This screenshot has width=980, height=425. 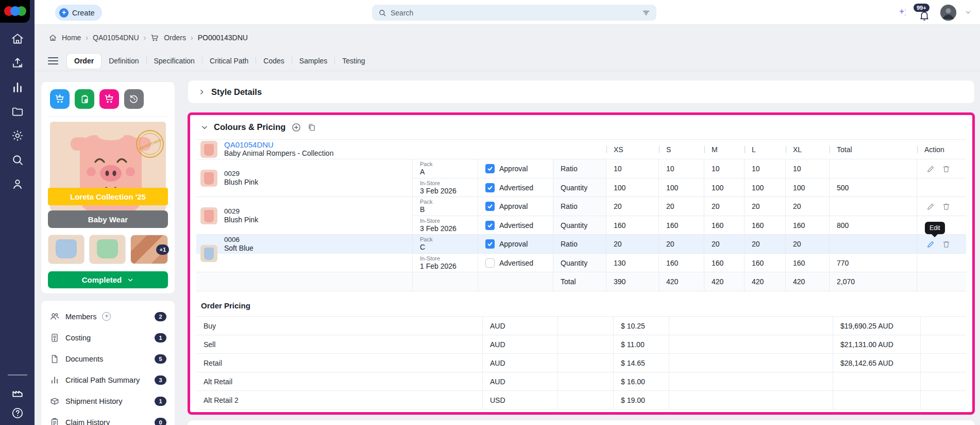 What do you see at coordinates (18, 39) in the screenshot?
I see `home-icon` at bounding box center [18, 39].